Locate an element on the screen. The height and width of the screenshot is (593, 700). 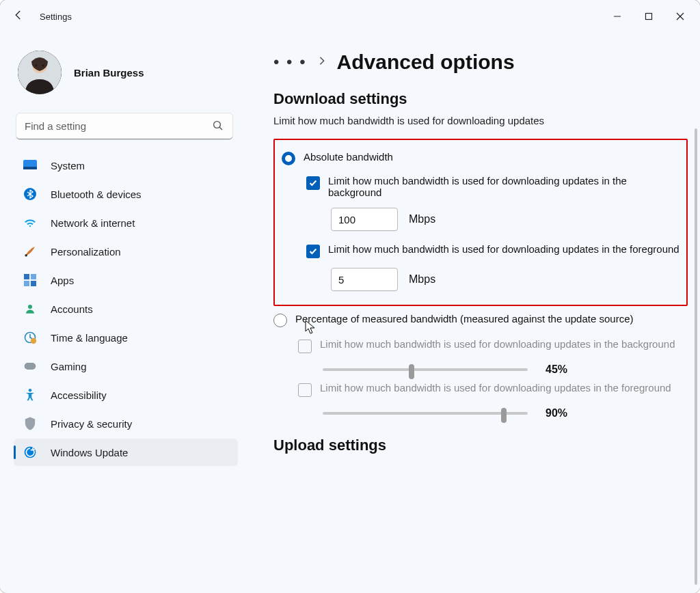
sidebar-item-label: Time & language is located at coordinates (89, 337).